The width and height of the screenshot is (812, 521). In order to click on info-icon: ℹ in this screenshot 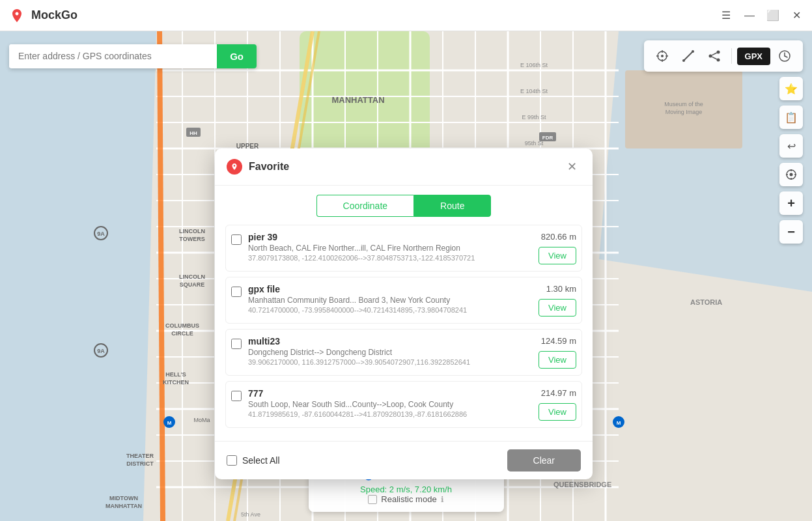, I will do `click(443, 500)`.